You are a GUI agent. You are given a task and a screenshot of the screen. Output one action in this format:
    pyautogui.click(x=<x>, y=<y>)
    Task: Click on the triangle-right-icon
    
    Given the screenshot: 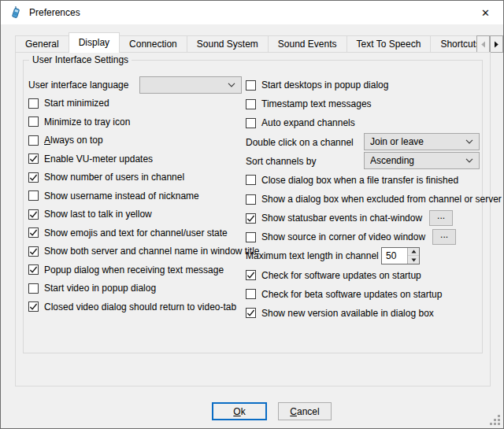 What is the action you would take?
    pyautogui.click(x=496, y=44)
    